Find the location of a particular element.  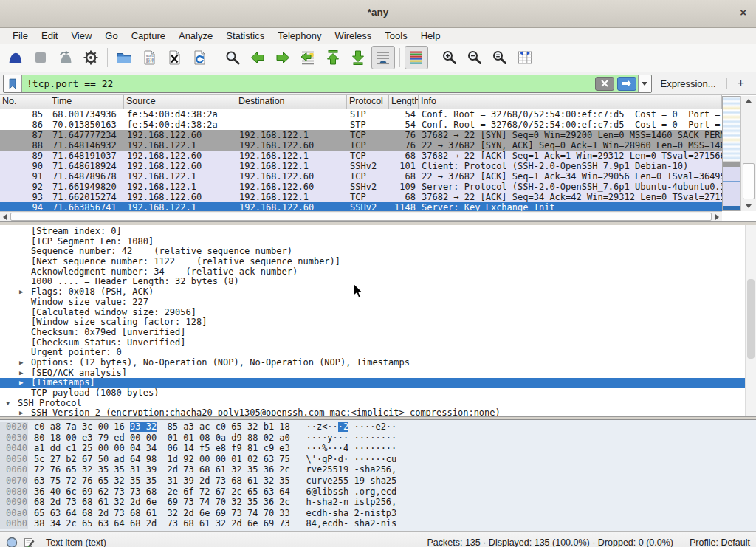

packet-row: 9171.648789678192.168.122.1192.168.122.6… is located at coordinates (361, 176).